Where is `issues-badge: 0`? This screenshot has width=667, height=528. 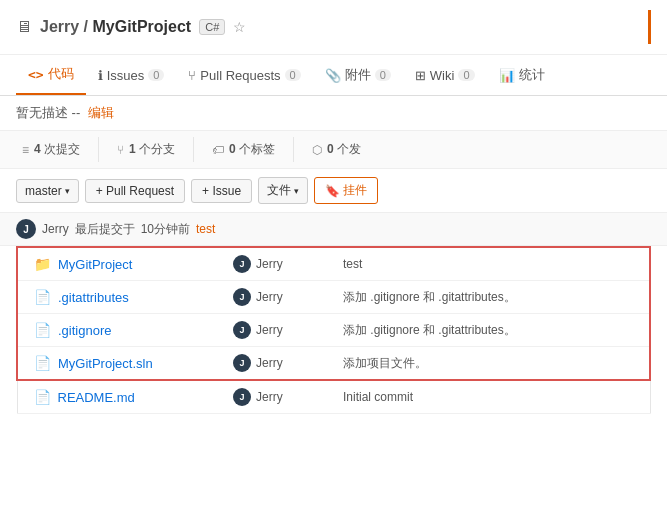 issues-badge: 0 is located at coordinates (156, 75).